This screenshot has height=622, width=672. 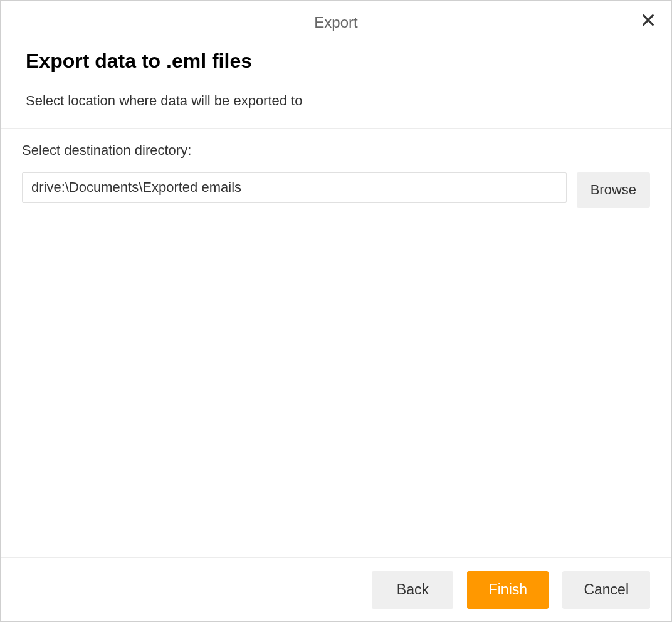 What do you see at coordinates (336, 190) in the screenshot?
I see `path-row: Browse` at bounding box center [336, 190].